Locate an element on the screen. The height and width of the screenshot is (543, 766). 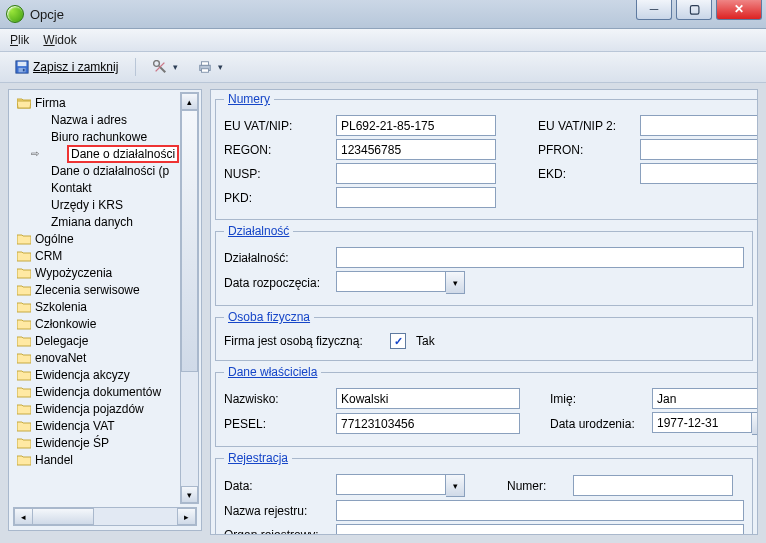
tree-horizontal-scrollbar: ◂ ▸ is located at coordinates (105, 516).